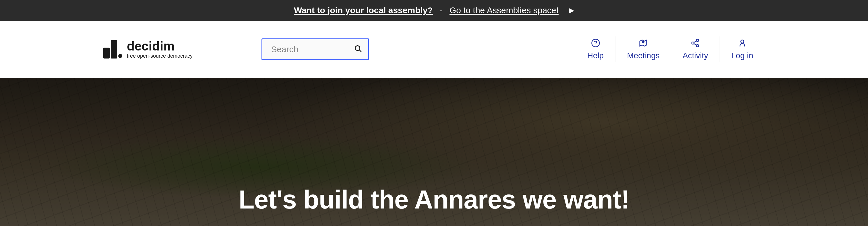 This screenshot has width=868, height=226. What do you see at coordinates (596, 56) in the screenshot?
I see `nav-help-label: Help` at bounding box center [596, 56].